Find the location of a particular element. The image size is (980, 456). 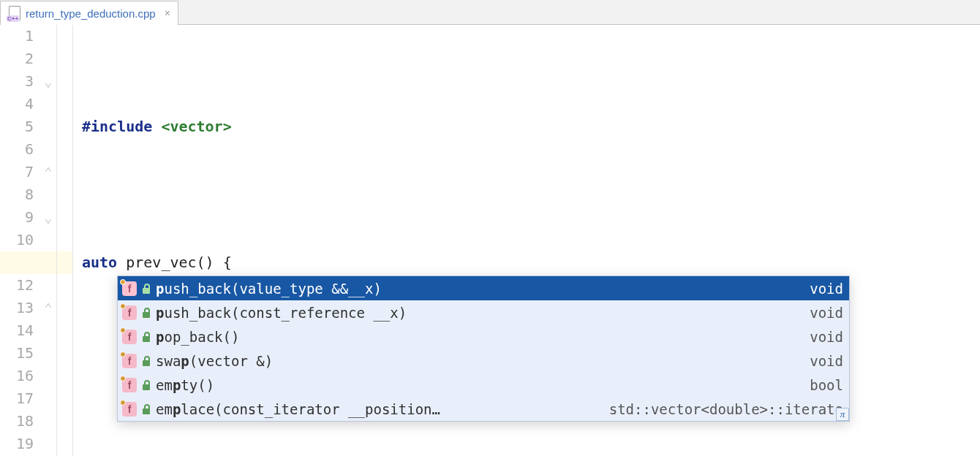

cpp-file-icon is located at coordinates (14, 13).